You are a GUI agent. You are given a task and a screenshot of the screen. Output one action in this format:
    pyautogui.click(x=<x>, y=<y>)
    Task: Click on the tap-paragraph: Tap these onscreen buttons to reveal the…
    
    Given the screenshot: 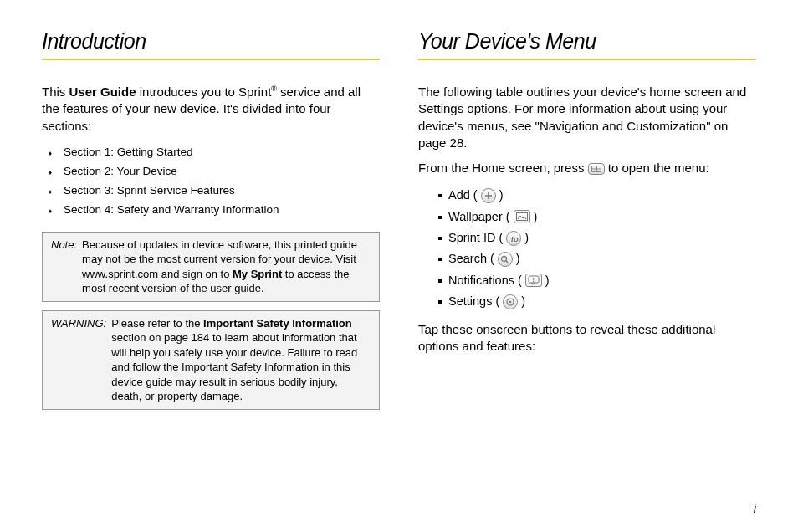 What is the action you would take?
    pyautogui.click(x=587, y=338)
    